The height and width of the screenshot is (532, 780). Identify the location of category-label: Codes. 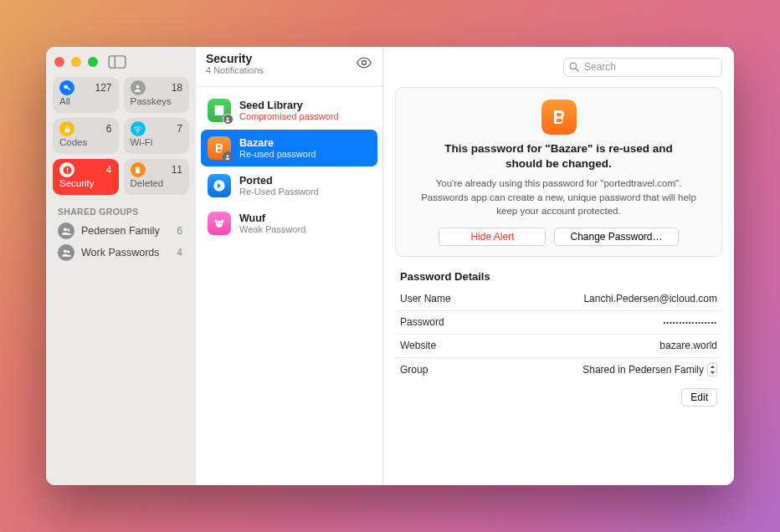
(85, 142).